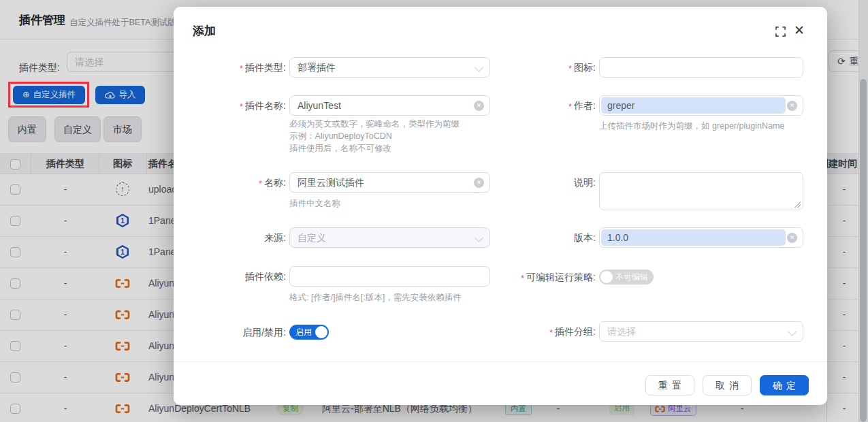 This screenshot has height=422, width=868. I want to click on icon-input, so click(701, 67).